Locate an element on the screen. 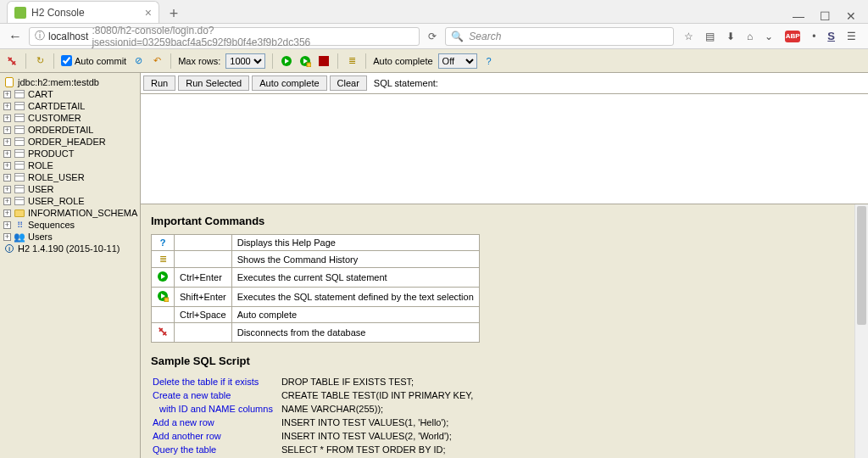  sample-link: Create a new table is located at coordinates (192, 395).